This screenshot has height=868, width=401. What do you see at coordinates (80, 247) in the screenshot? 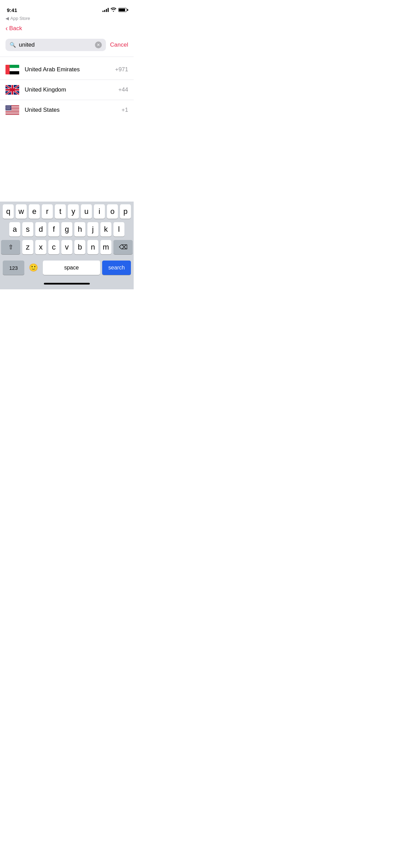
I see `key-b: b` at bounding box center [80, 247].